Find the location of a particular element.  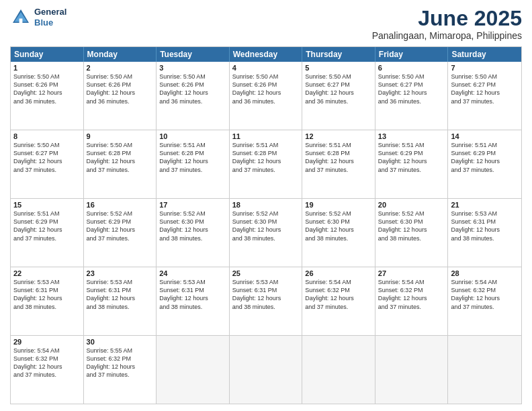

day-number: 3 is located at coordinates (193, 68).